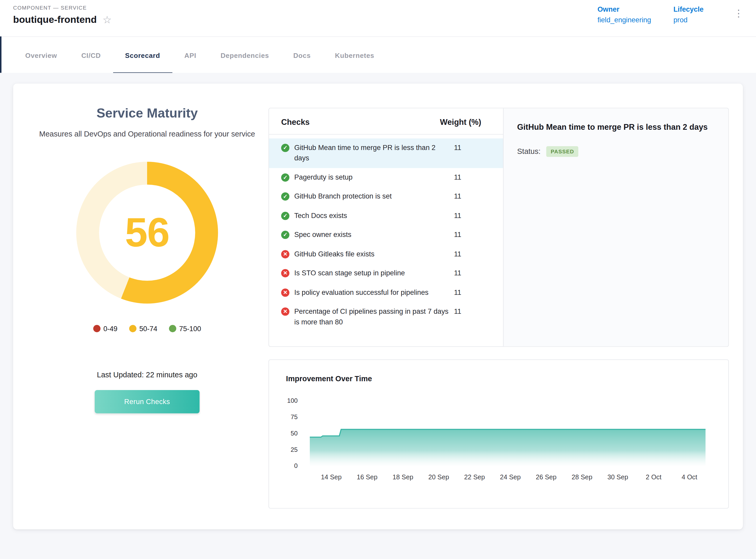 Image resolution: width=756 pixels, height=559 pixels. What do you see at coordinates (55, 20) in the screenshot?
I see `page-title: boutique-frontend` at bounding box center [55, 20].